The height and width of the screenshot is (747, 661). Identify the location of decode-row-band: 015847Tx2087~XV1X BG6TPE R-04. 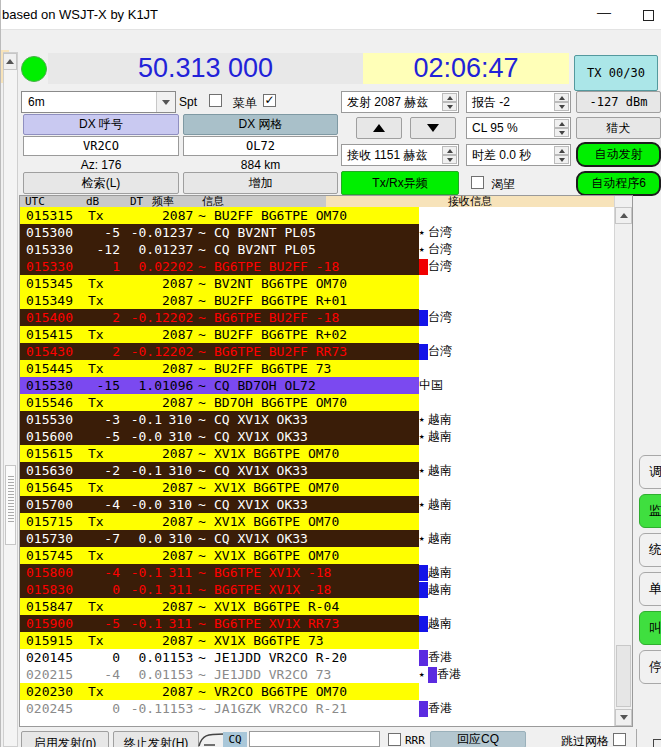
(220, 606).